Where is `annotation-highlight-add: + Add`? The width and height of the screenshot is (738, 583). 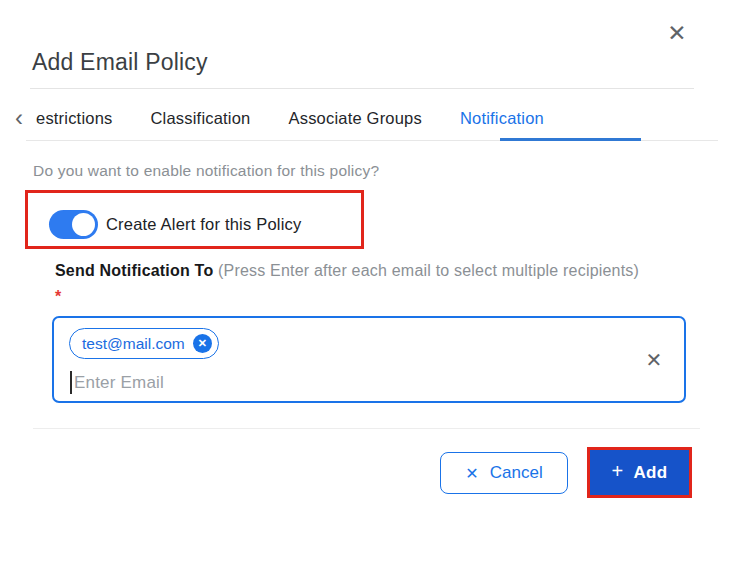
annotation-highlight-add: + Add is located at coordinates (640, 472).